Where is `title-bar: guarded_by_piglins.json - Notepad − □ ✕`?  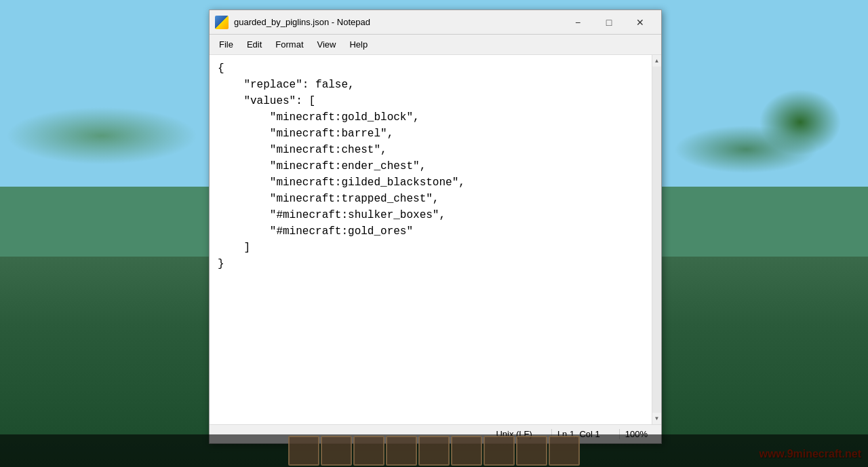
title-bar: guarded_by_piglins.json - Notepad − □ ✕ is located at coordinates (435, 22).